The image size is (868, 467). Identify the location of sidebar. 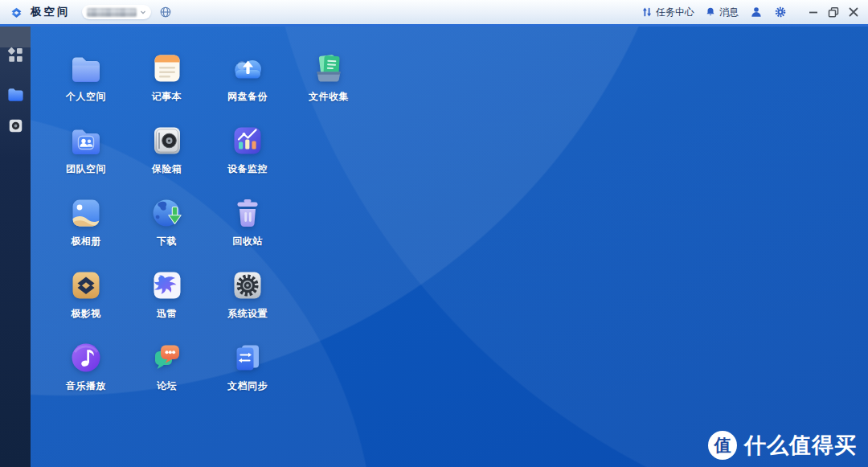
(15, 247).